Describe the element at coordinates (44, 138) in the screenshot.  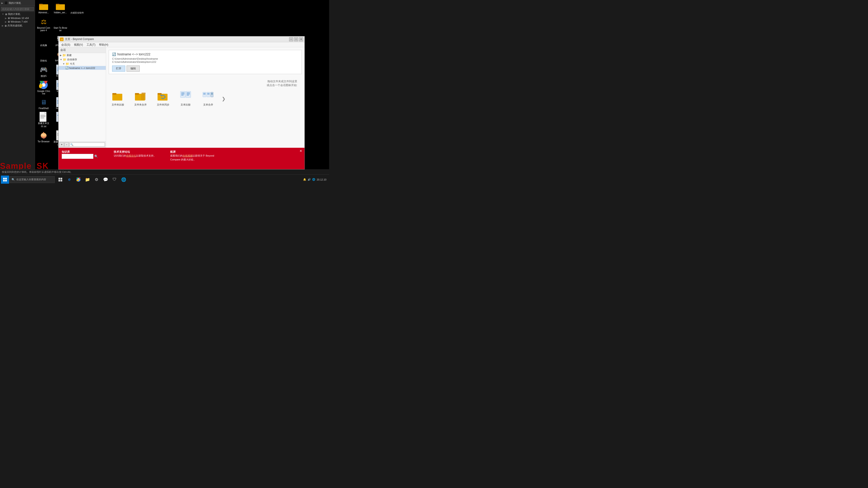
I see `desktop-icon-tor-browser: 🧅 Tor Browser` at that location.